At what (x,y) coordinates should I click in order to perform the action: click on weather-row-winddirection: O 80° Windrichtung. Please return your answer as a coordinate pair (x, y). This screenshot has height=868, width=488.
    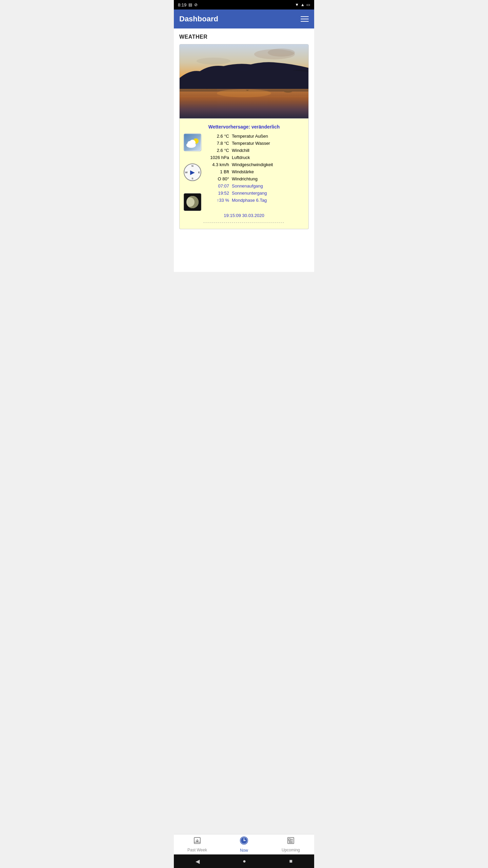
    Looking at the image, I should click on (255, 179).